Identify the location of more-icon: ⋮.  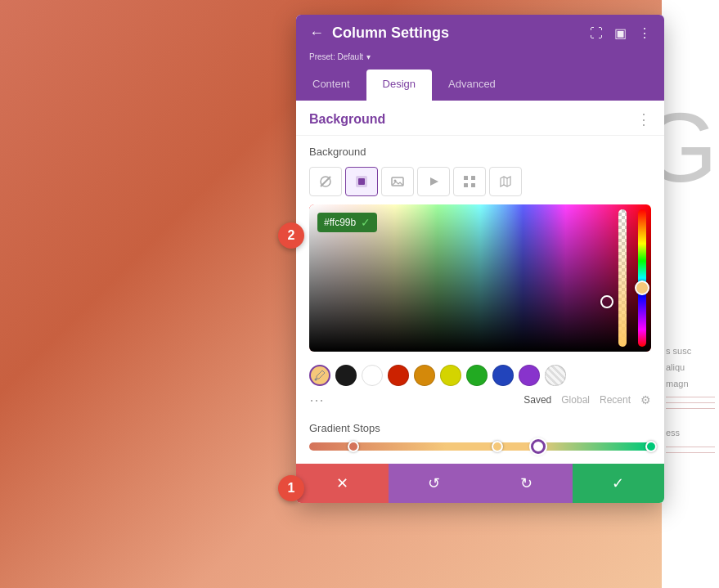
(645, 33).